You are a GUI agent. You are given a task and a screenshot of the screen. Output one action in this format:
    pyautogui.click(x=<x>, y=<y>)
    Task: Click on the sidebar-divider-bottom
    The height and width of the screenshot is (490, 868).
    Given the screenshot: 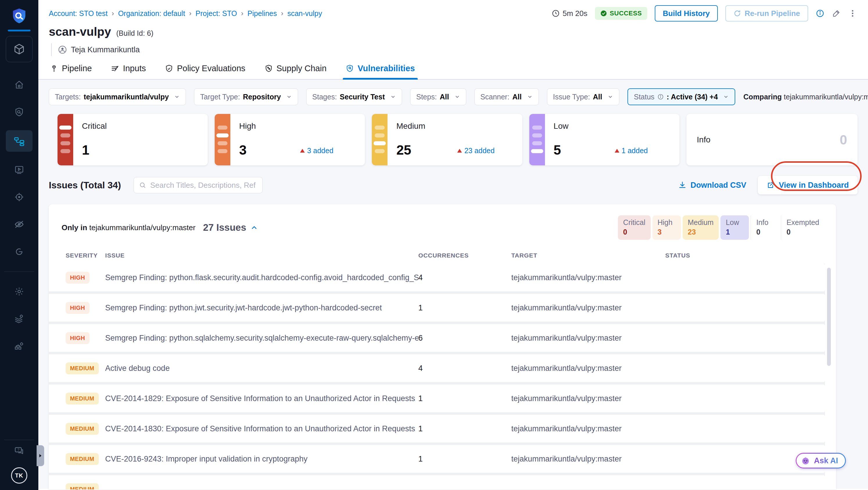 What is the action you would take?
    pyautogui.click(x=19, y=440)
    